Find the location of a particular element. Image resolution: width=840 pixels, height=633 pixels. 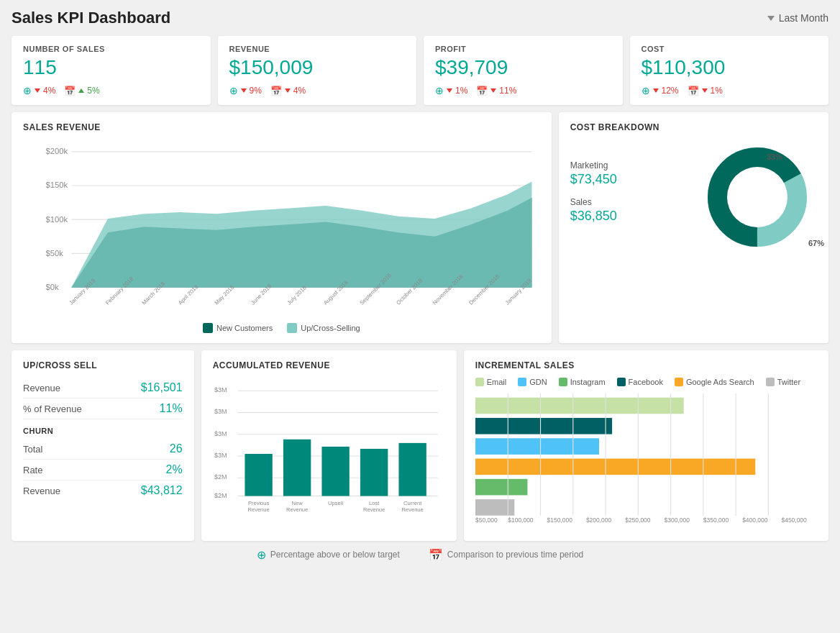

svg-text: $300,000 is located at coordinates (677, 520).